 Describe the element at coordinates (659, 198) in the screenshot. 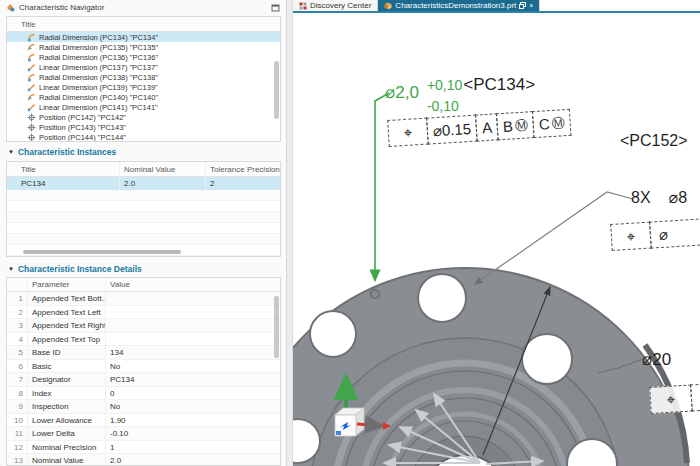

I see `pmi-hole-pattern-dimension: 8X⌀8` at that location.